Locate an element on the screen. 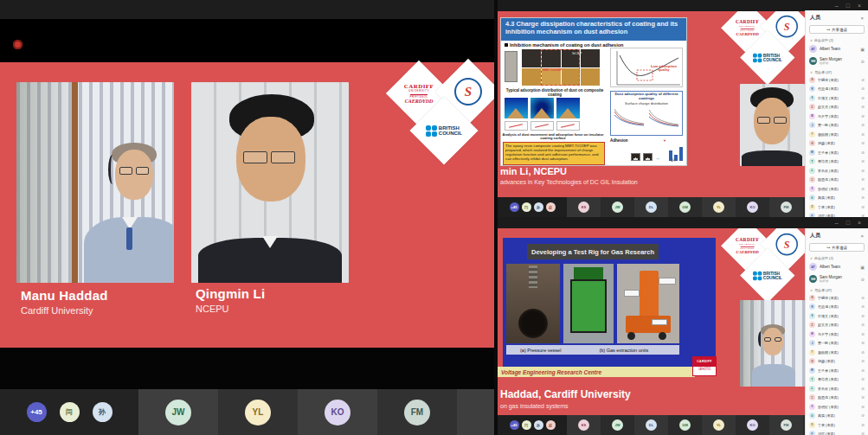 Image resolution: width=868 pixels, height=435 pixels. section-in-meeting: ∨ 此会议中 (2) is located at coordinates (837, 258).